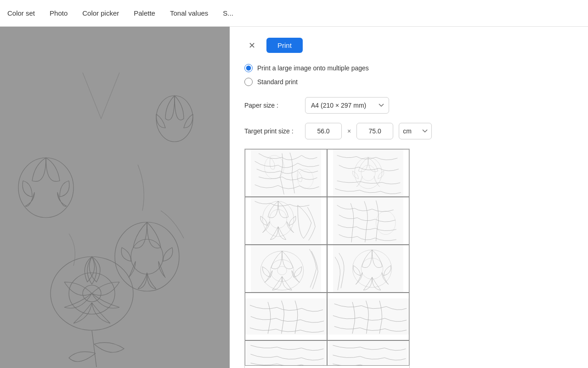  I want to click on nav-item-more: S..., so click(228, 13).